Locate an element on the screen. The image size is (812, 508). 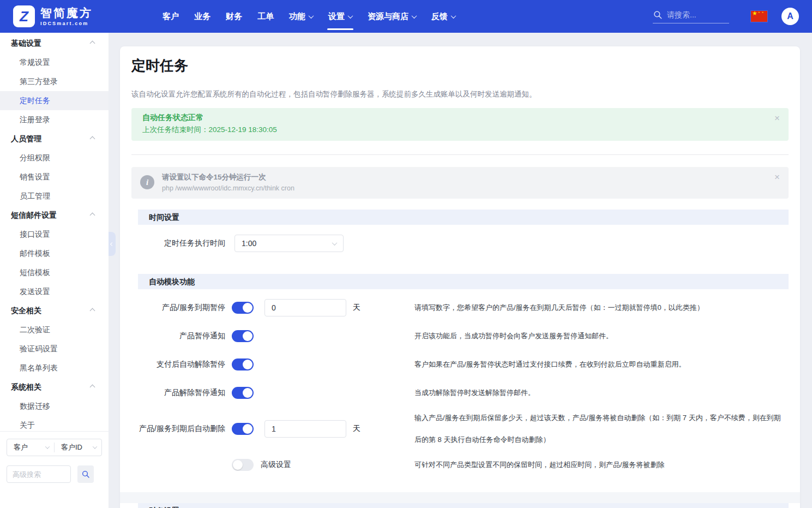
advanced-search-button is located at coordinates (86, 474).